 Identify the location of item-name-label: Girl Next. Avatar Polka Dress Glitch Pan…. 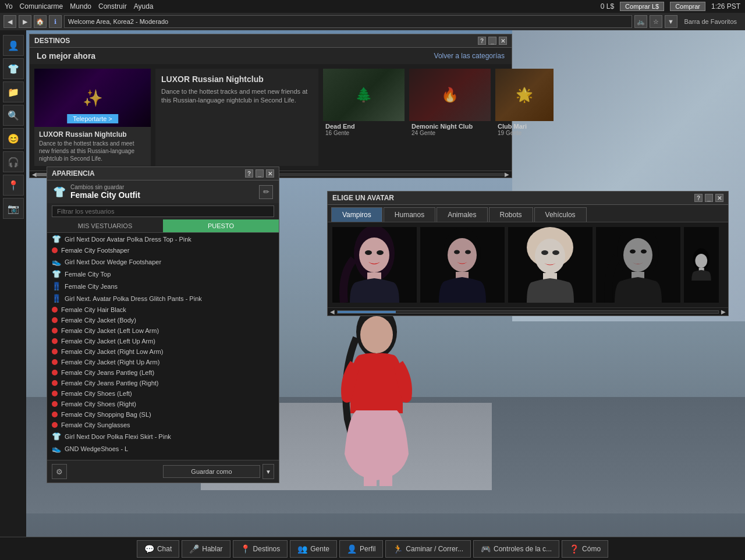
(133, 299).